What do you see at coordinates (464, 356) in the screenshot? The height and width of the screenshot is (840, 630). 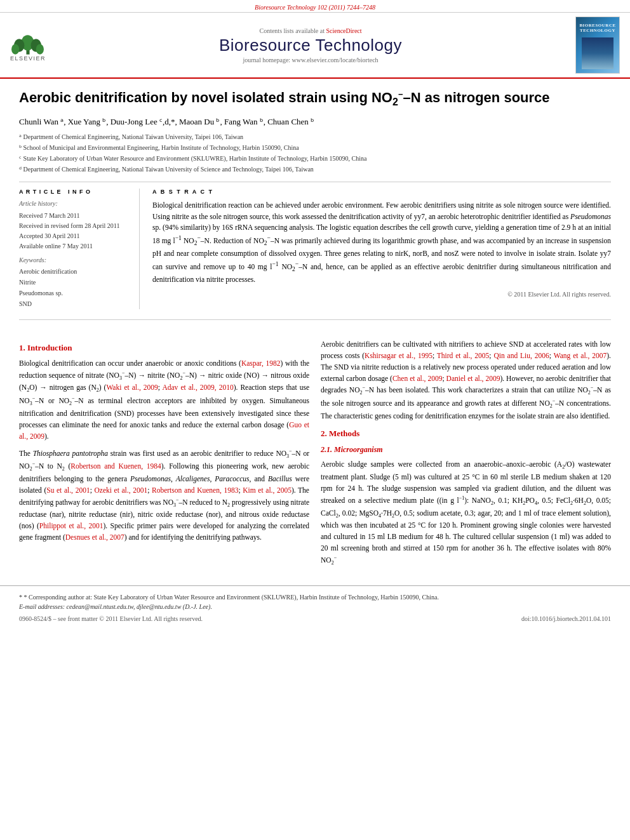 I see `ref-third: Third et al., 2005` at bounding box center [464, 356].